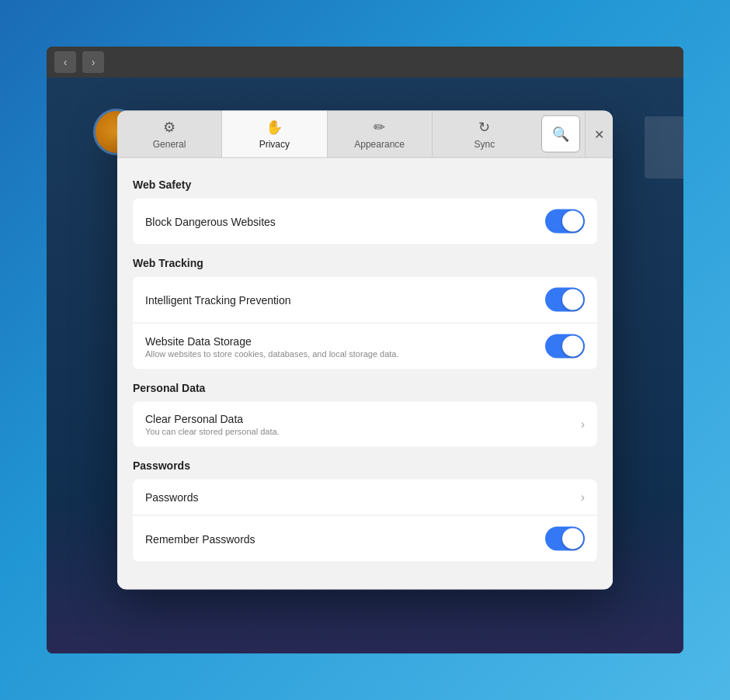 This screenshot has width=730, height=700. I want to click on intelligent-tracking-row: Intelligent Tracking Prevention, so click(365, 300).